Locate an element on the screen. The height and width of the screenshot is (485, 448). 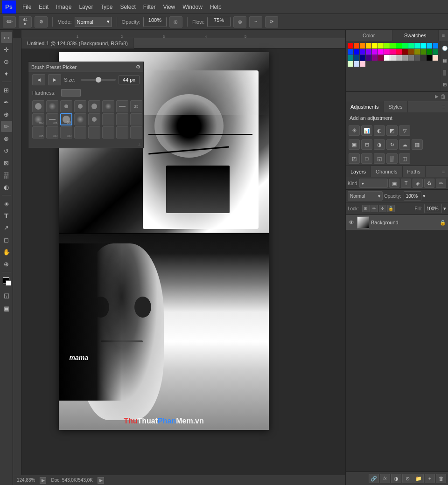
kind-dropdown: ▾ is located at coordinates (373, 183).